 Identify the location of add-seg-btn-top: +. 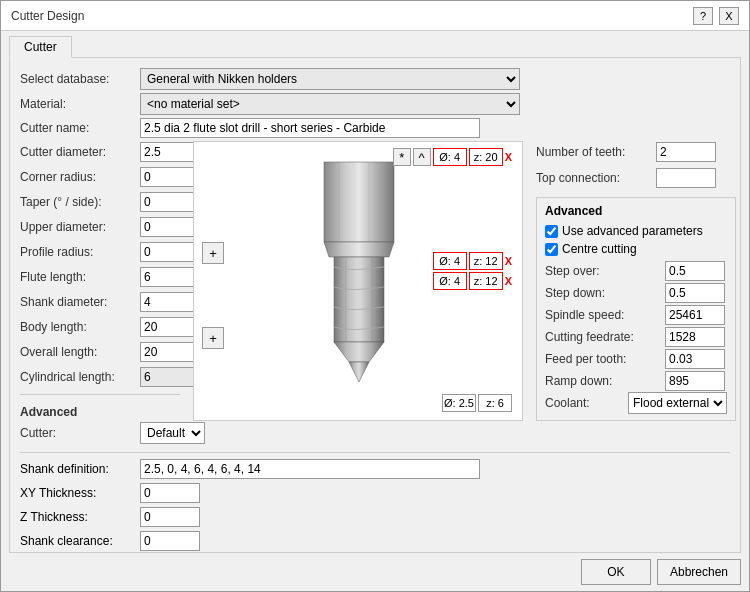
(213, 253).